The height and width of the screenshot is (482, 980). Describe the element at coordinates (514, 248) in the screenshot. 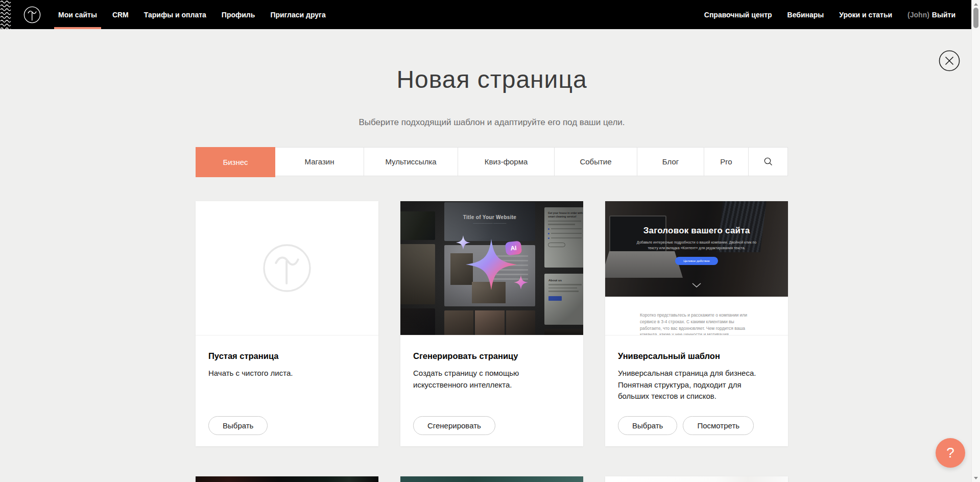

I see `ai-badge: AI` at that location.